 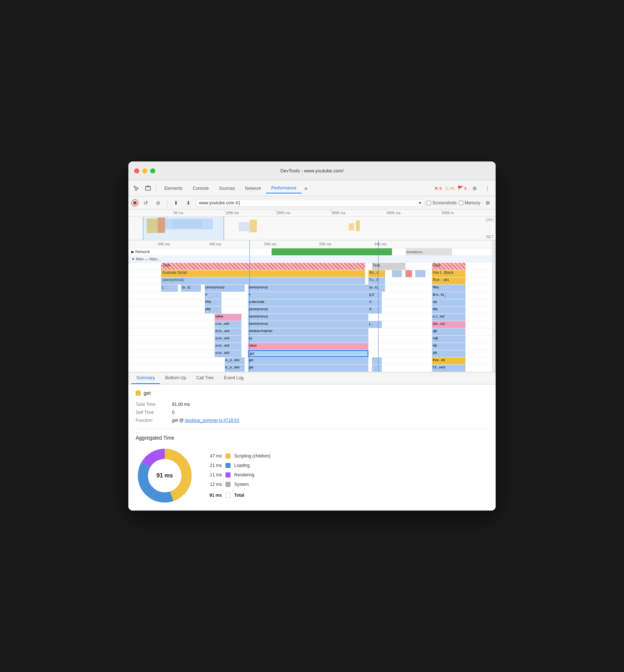 I want to click on maximize-button, so click(x=153, y=171).